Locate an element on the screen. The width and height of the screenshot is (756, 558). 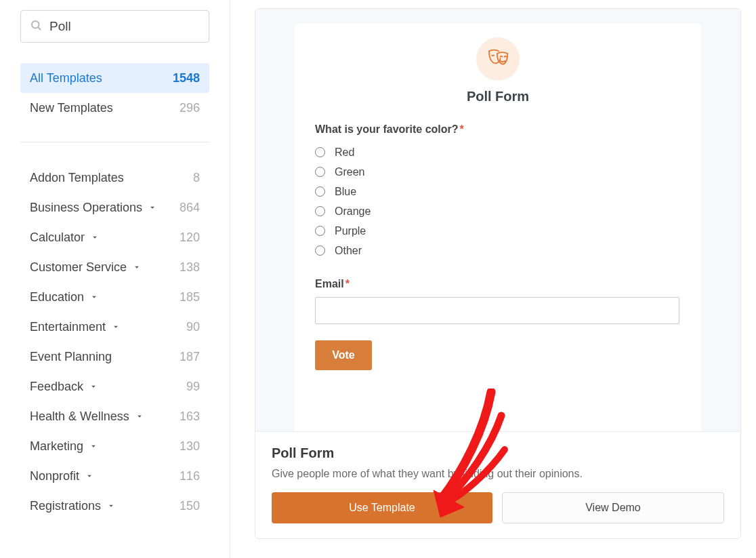
sidebar-item-label: Calculator is located at coordinates (57, 237).